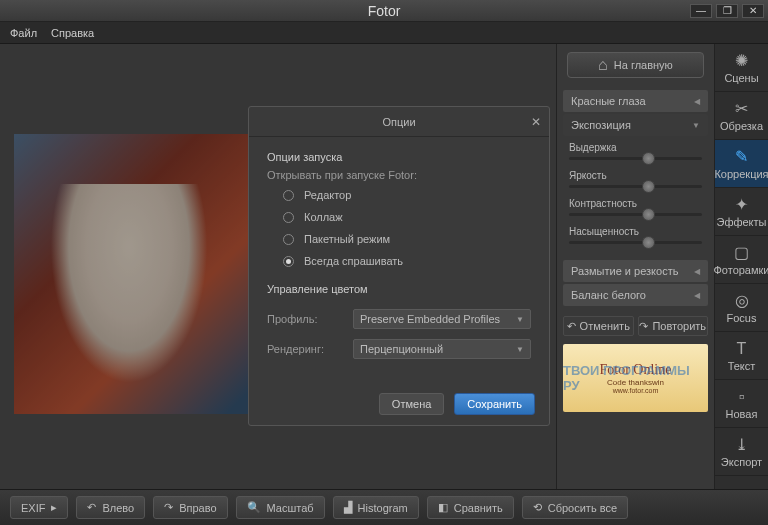  Describe the element at coordinates (742, 252) in the screenshot. I see `frames-icon: ▢` at that location.